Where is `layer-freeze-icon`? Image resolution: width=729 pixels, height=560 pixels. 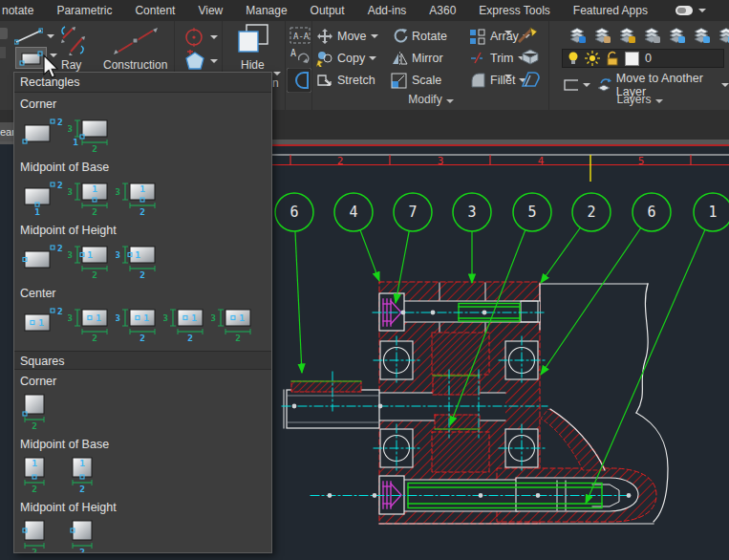 layer-freeze-icon is located at coordinates (722, 35).